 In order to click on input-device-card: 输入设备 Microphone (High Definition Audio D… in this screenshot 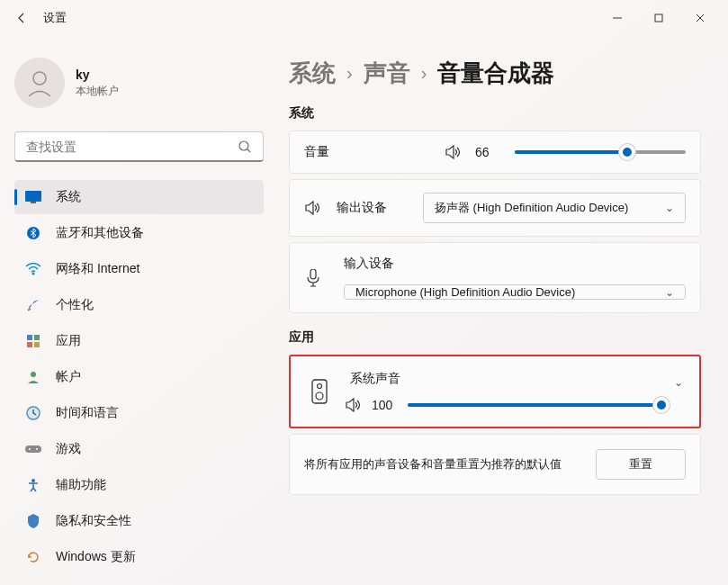, I will do `click(495, 277)`.